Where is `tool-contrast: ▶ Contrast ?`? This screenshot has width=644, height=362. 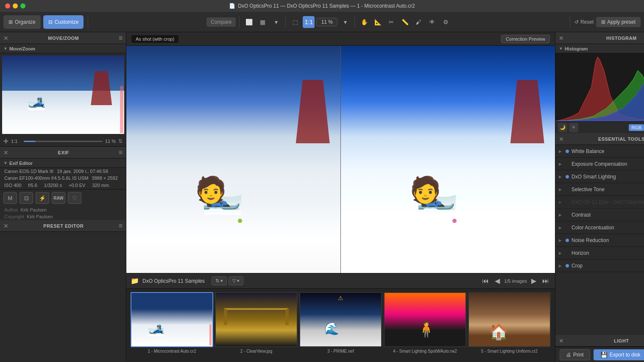
tool-contrast: ▶ Contrast ? is located at coordinates (599, 215).